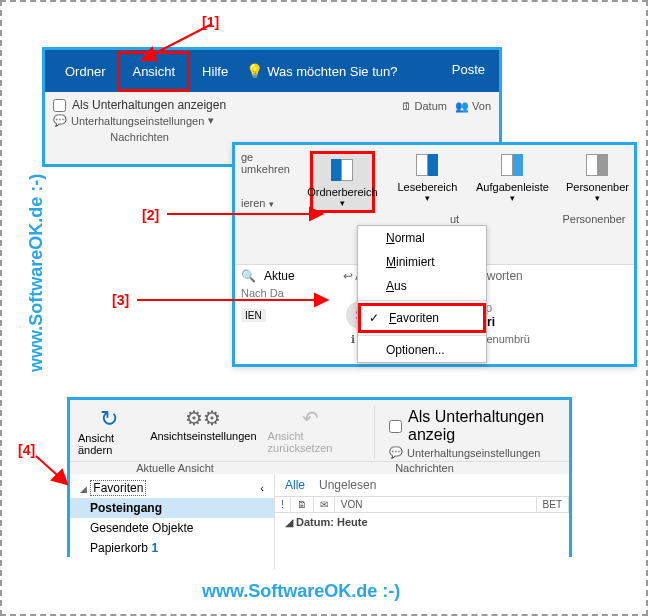  Describe the element at coordinates (422, 522) in the screenshot. I see `message-list: Alle Ungelesen ! 🗎 ✉ VON BET ◢ Datum: He…` at that location.